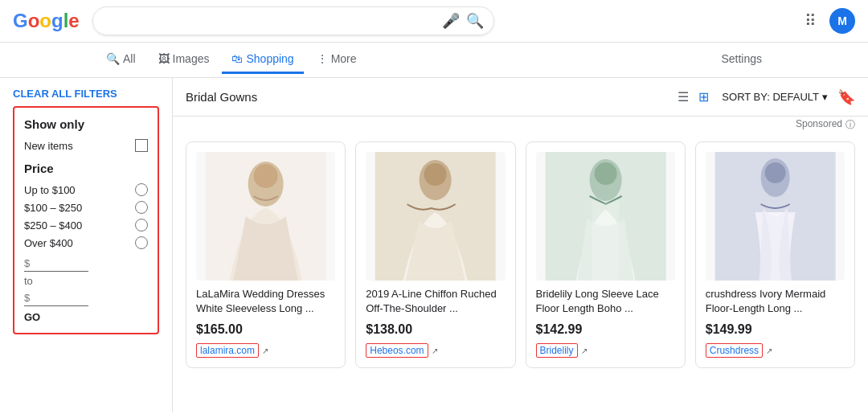 The image size is (868, 418). Describe the element at coordinates (606, 255) in the screenshot. I see `product-card-3: Bridelily Long Sleeve Lace Floor Length …` at that location.